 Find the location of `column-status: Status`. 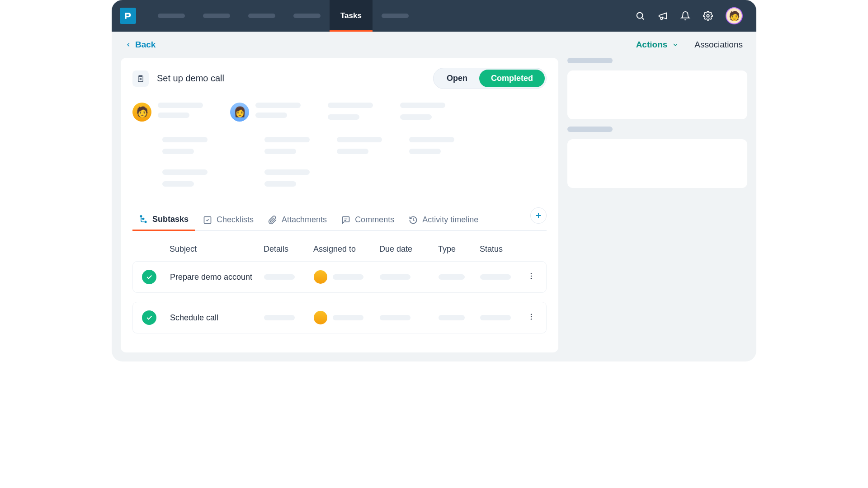

column-status: Status is located at coordinates (500, 249).